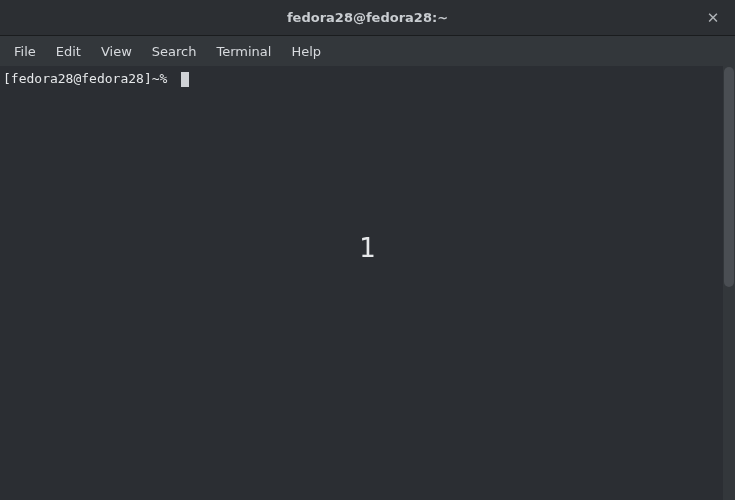 The width and height of the screenshot is (735, 500). I want to click on titlebar: fedora28@fedora28:~ ✕, so click(368, 18).